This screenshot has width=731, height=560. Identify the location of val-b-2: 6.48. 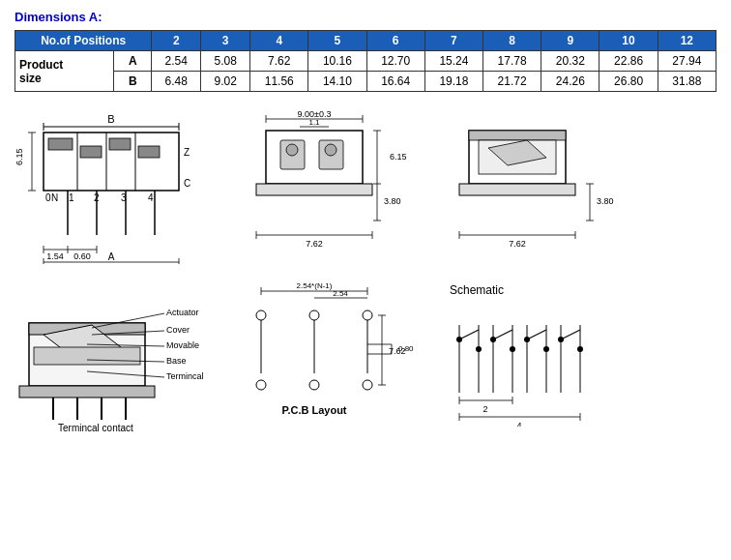
(176, 81).